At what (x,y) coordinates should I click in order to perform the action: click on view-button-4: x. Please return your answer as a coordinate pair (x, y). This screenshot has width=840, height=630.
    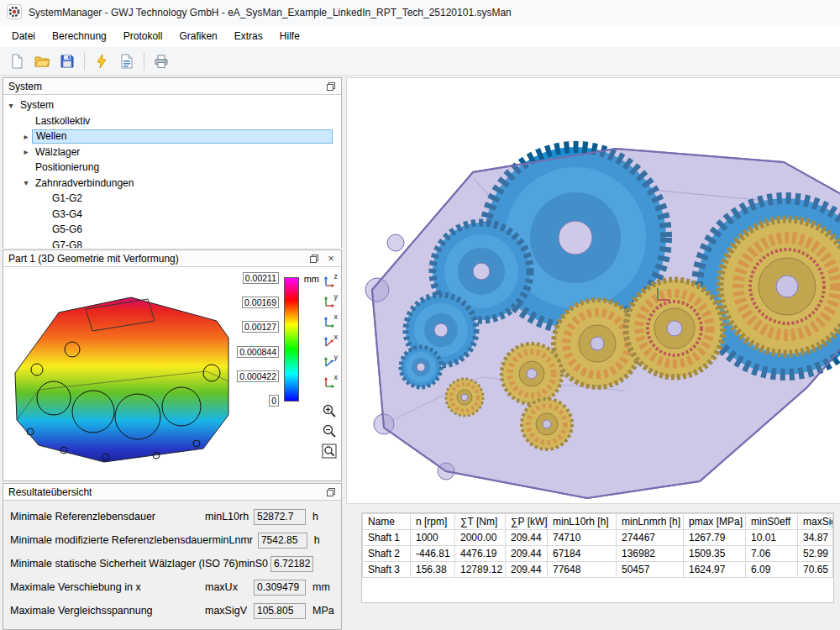
    Looking at the image, I should click on (329, 343).